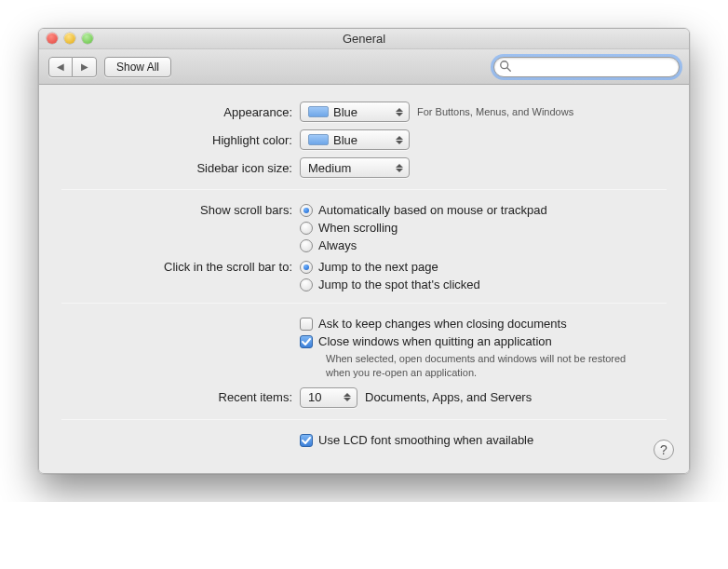  Describe the element at coordinates (436, 341) in the screenshot. I see `checkbox-label: Close windows when quitting an applicati…` at that location.